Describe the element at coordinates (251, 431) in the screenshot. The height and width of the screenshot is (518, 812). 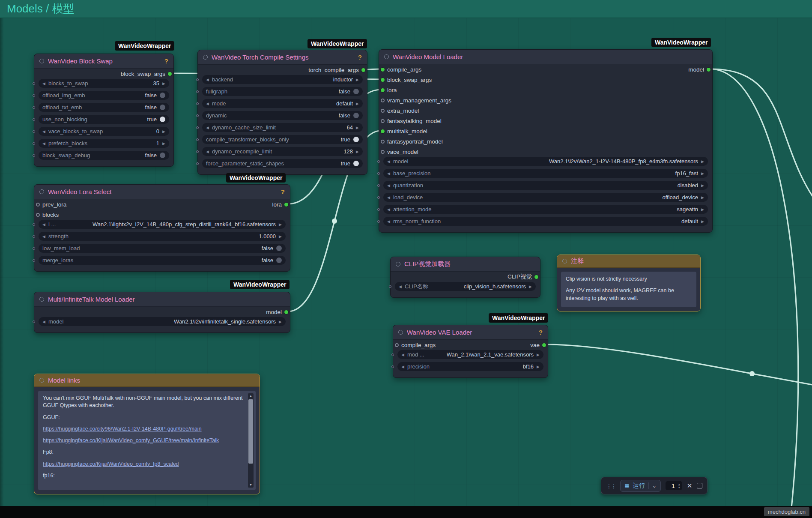
I see `scroll-thumb` at that location.